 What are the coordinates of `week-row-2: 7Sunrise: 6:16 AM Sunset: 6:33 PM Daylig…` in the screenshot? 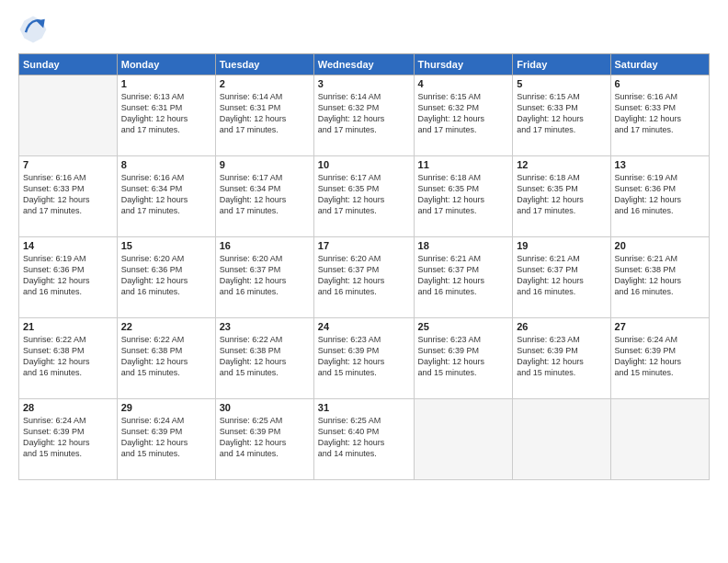 It's located at (364, 197).